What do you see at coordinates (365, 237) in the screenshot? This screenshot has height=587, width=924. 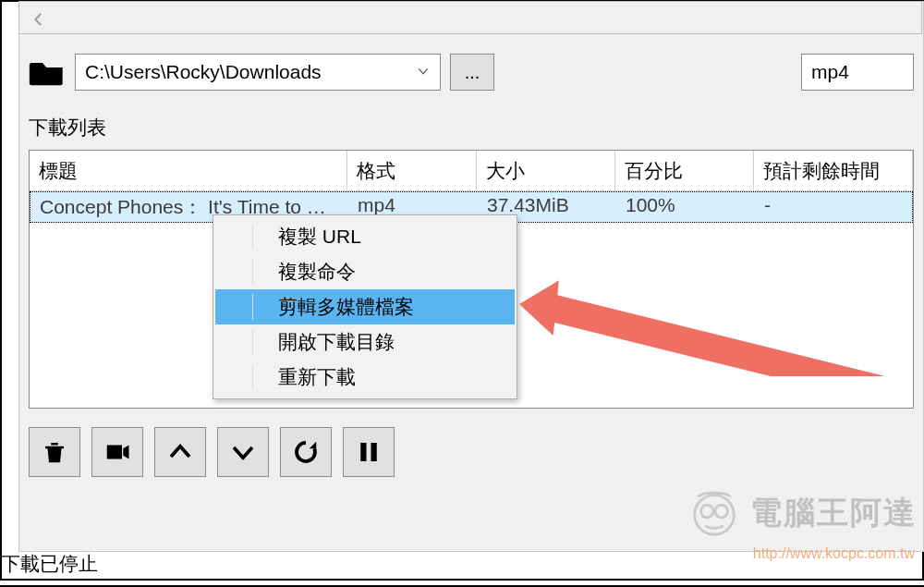 I see `ctx-copy-url: 複製 URL` at bounding box center [365, 237].